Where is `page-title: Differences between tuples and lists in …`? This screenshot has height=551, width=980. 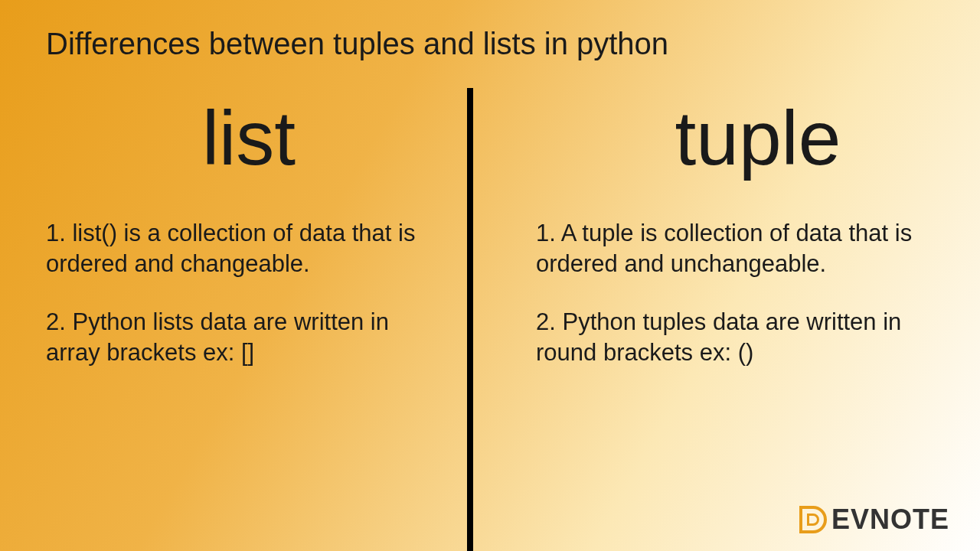 page-title: Differences between tuples and lists in … is located at coordinates (357, 44).